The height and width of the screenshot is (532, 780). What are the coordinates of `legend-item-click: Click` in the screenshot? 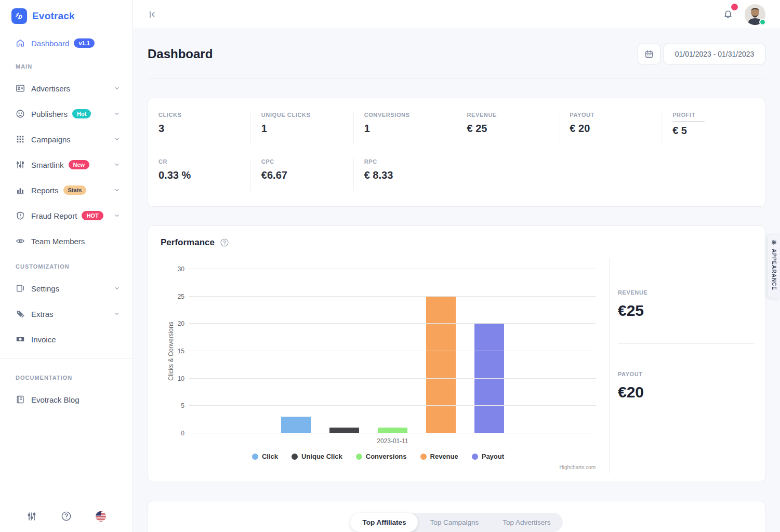 It's located at (265, 456).